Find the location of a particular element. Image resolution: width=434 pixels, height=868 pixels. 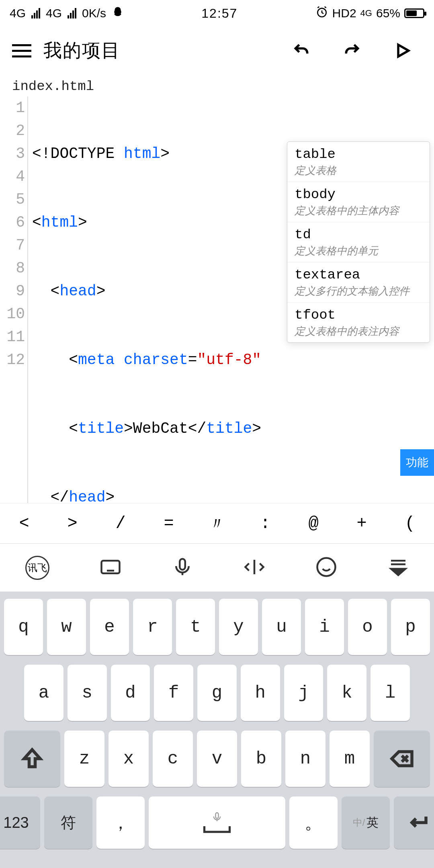

hd-label: HD2 is located at coordinates (344, 13).